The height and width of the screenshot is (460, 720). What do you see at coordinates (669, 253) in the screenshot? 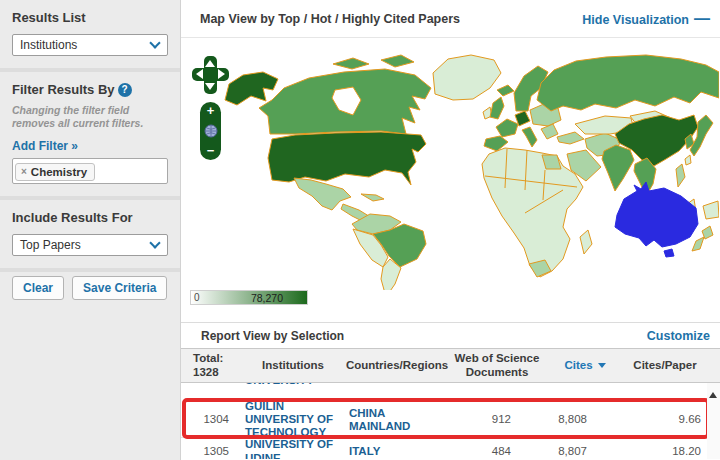
I see `tasmania` at bounding box center [669, 253].